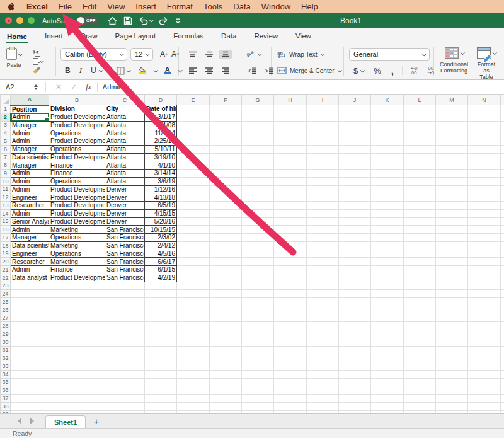  What do you see at coordinates (77, 100) in the screenshot?
I see `column-header-b: B` at bounding box center [77, 100].